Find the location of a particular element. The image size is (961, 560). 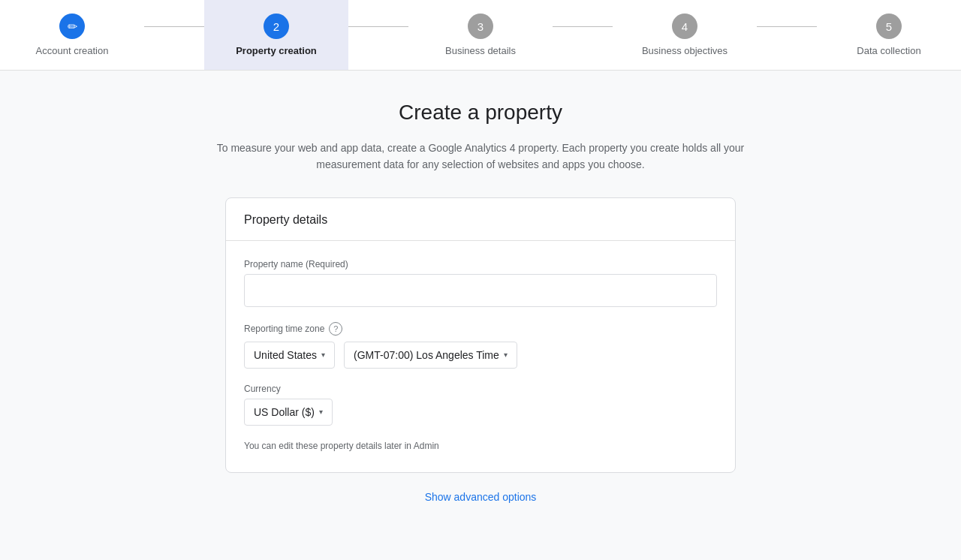

step-label-2: Property creation is located at coordinates (276, 51).